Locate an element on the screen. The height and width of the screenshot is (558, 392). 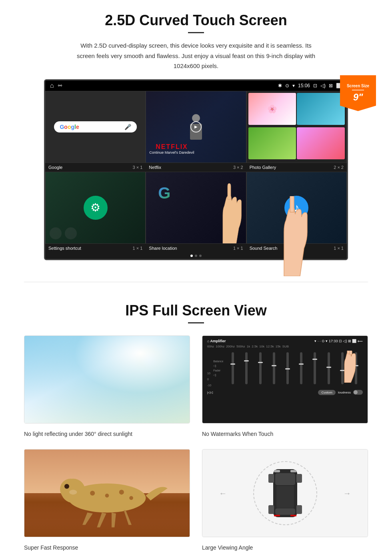
time-display: 15:06 is located at coordinates (304, 86).